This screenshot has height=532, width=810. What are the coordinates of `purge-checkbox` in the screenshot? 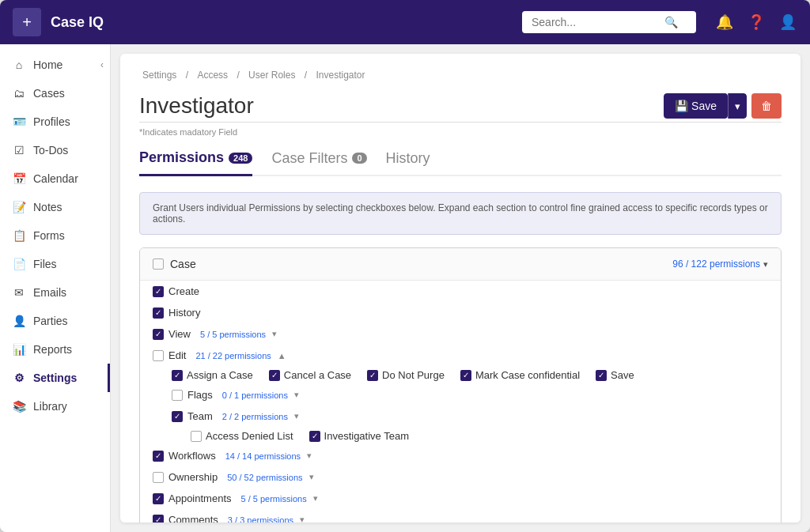 It's located at (373, 375).